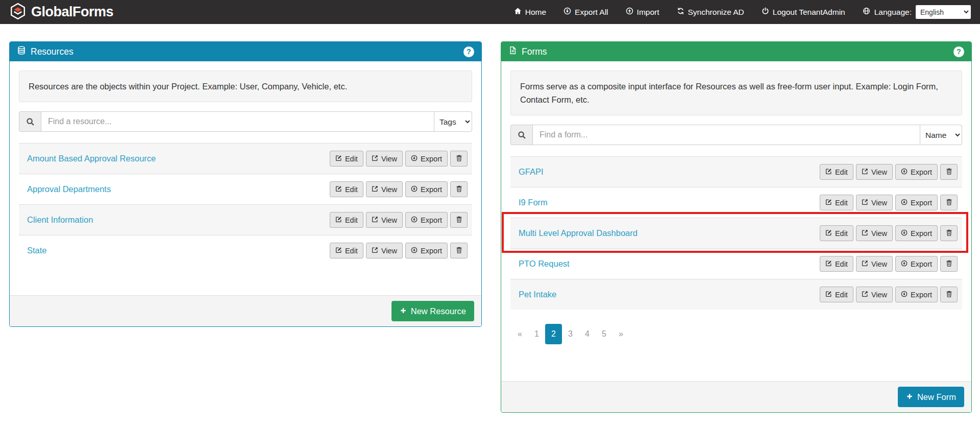 The image size is (980, 425). Describe the element at coordinates (533, 202) in the screenshot. I see `form-link: I9 Form` at that location.